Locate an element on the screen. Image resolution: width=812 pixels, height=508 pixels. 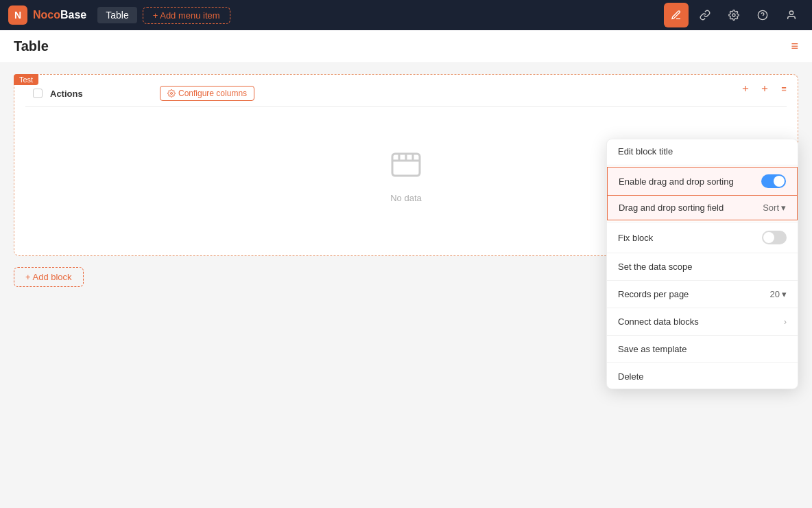
table-select-all-checkbox is located at coordinates (38, 93).